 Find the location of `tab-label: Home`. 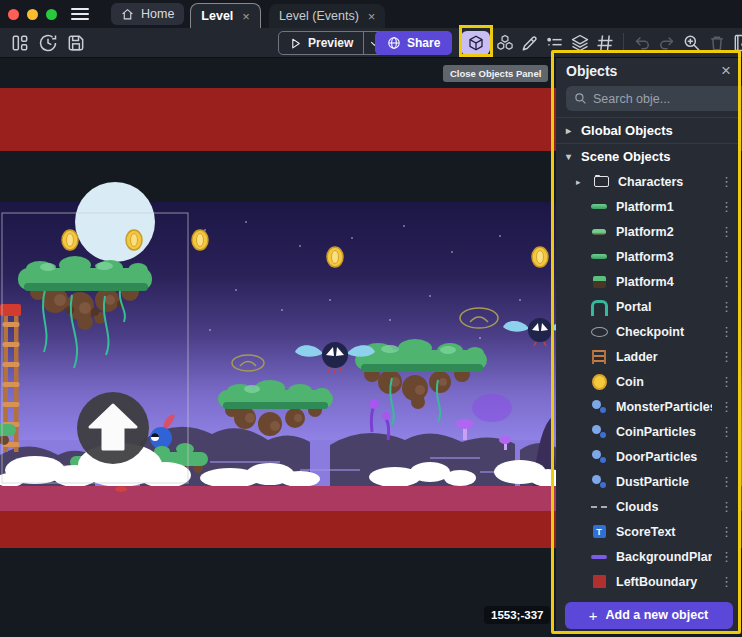

tab-label: Home is located at coordinates (158, 14).